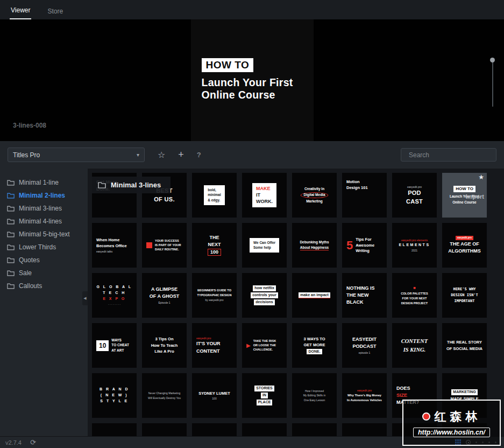 Image resolution: width=504 pixels, height=448 pixels. I want to click on template-tile: easyedit.proWhy There's Big MoneyIn Auto…, so click(365, 395).